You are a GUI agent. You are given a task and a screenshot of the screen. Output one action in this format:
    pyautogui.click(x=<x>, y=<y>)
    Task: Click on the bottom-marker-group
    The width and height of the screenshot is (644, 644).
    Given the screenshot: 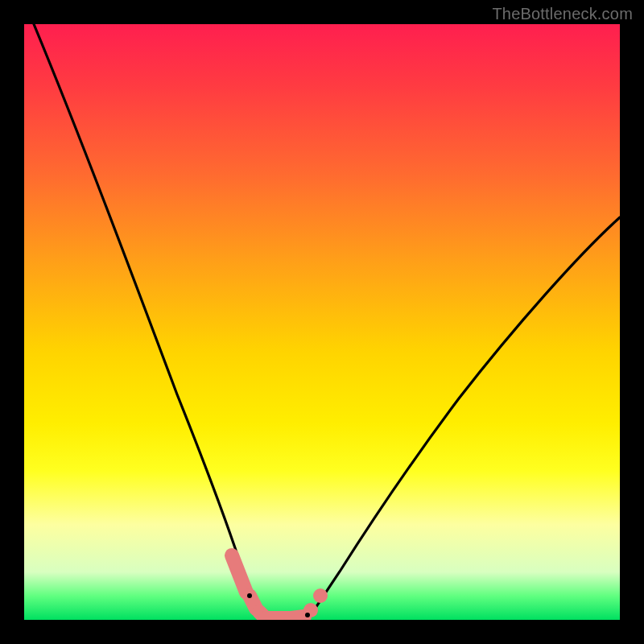 What is the action you would take?
    pyautogui.click(x=280, y=587)
    